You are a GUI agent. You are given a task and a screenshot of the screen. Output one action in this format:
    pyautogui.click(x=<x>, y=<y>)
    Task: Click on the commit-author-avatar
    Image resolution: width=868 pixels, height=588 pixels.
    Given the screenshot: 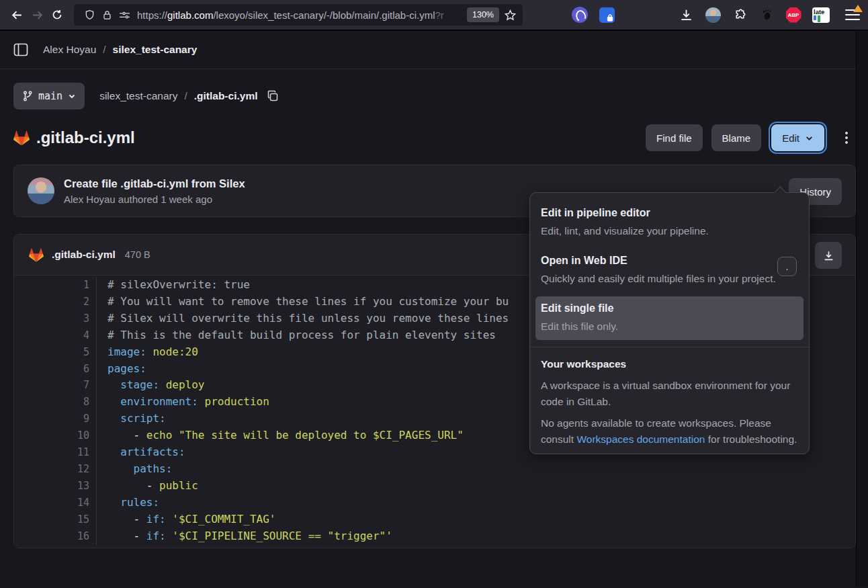 What is the action you would take?
    pyautogui.click(x=41, y=191)
    